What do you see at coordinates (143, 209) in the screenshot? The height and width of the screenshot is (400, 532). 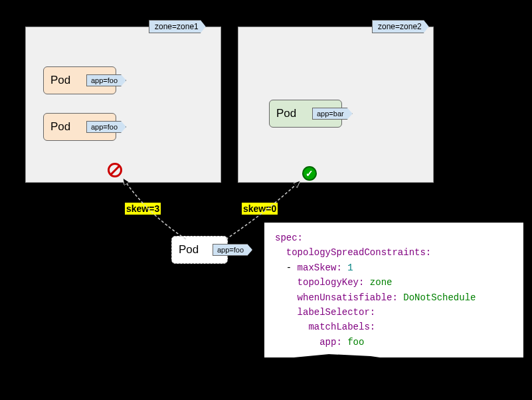 I see `skew-zone1: skew=3` at bounding box center [143, 209].